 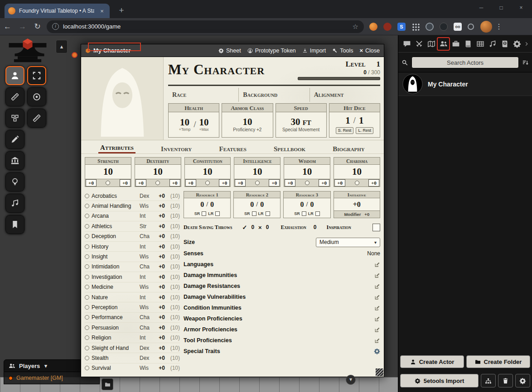 What do you see at coordinates (132, 257) in the screenshot?
I see `skill-row: Insight Wis +0 (10)` at bounding box center [132, 257].